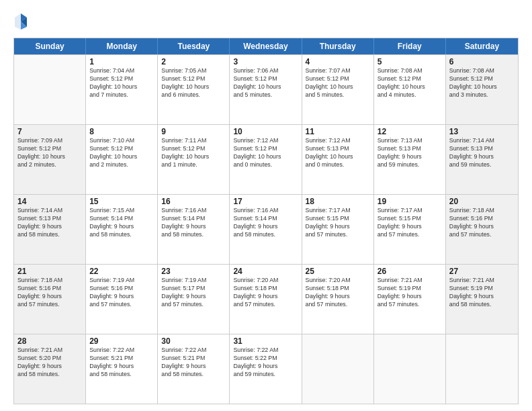 This screenshot has width=532, height=411. What do you see at coordinates (410, 160) in the screenshot?
I see `calendar-cell: 12Sunrise: 7:13 AM Sunset: 5:13 PM Dayli…` at bounding box center [410, 160].